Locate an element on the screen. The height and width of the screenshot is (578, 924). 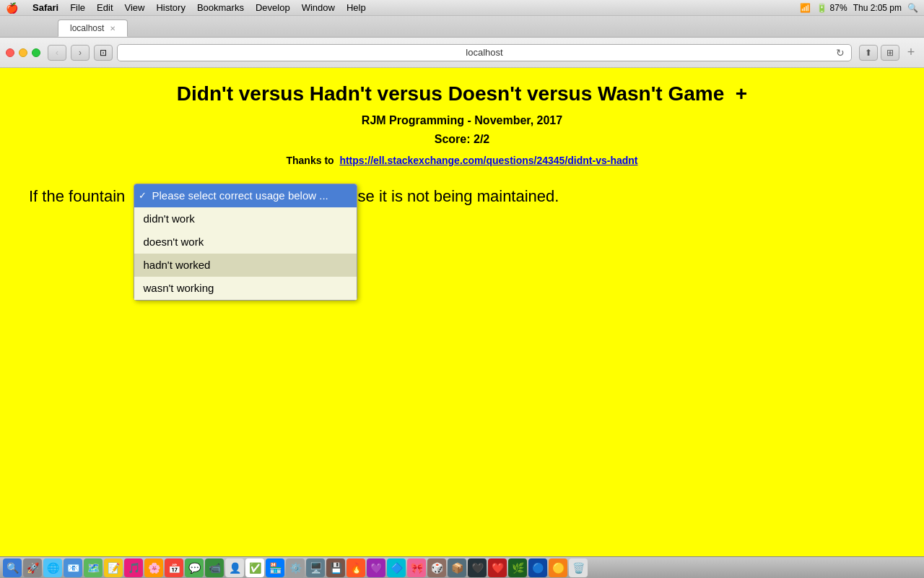
dock-icon-appstore: 🏪 is located at coordinates (275, 568).